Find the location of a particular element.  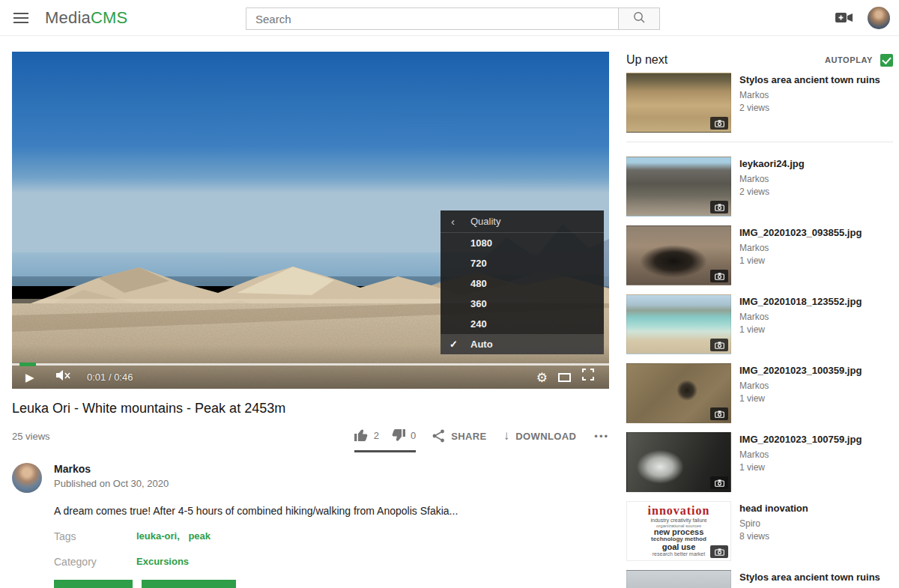

theater-mode-button is located at coordinates (565, 378).